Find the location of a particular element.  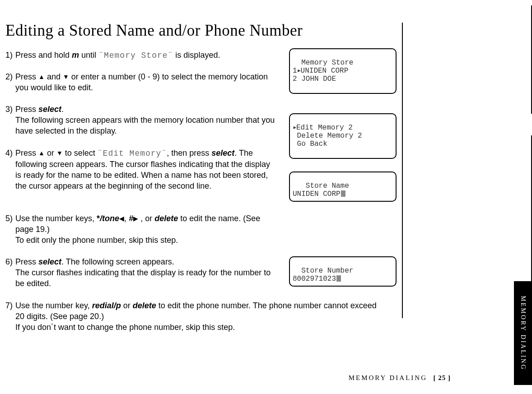

step-body: Press and hold m until ¨Memory Store¨ is… is located at coordinates (145, 55).